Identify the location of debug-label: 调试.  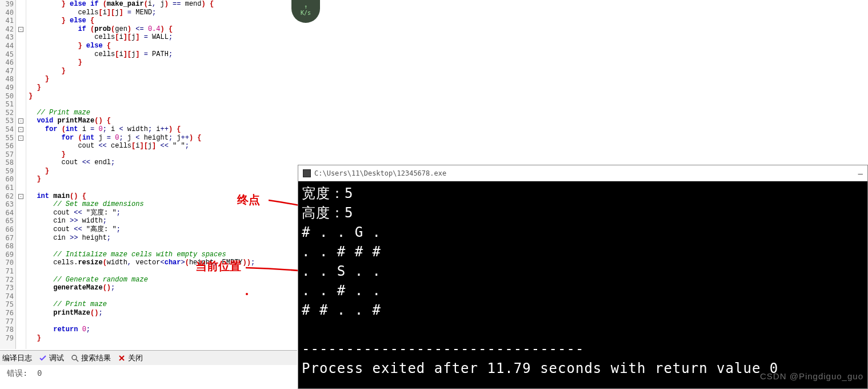
(57, 358).